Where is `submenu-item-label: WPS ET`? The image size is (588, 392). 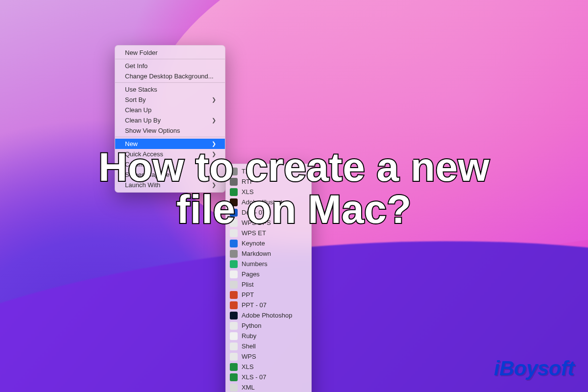
submenu-item-label: WPS ET is located at coordinates (254, 233).